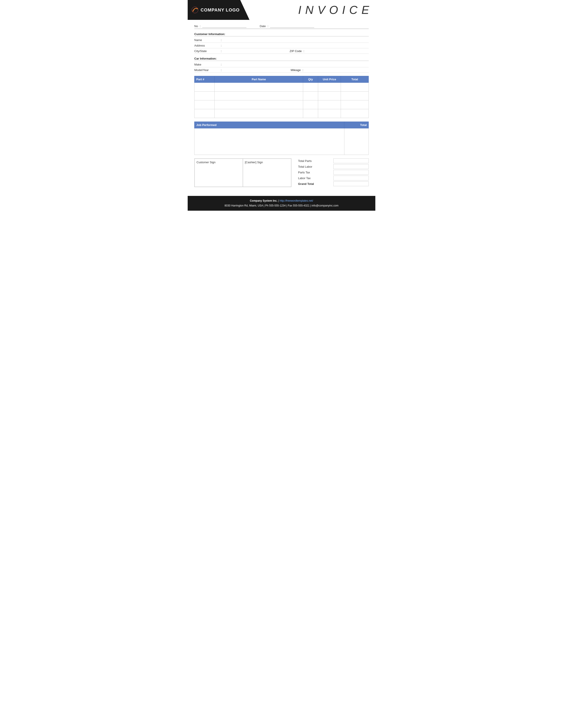  Describe the element at coordinates (336, 10) in the screenshot. I see `invoice-title: INVOICE` at that location.